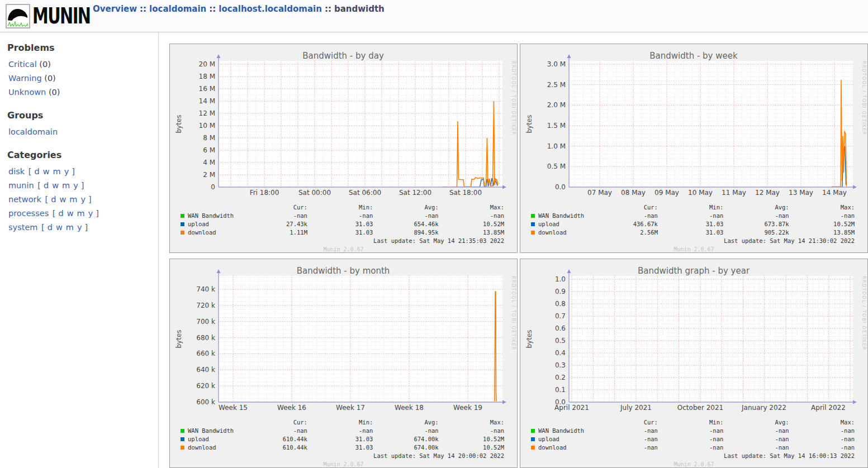  Describe the element at coordinates (83, 228) in the screenshot. I see `sidebar-category-system: system [dwmy]` at that location.